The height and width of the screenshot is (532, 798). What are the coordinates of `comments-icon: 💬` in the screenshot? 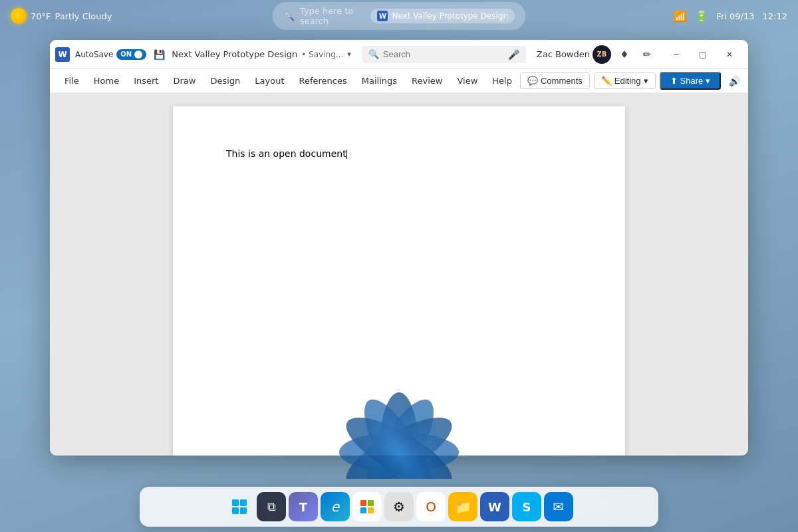 It's located at (533, 81).